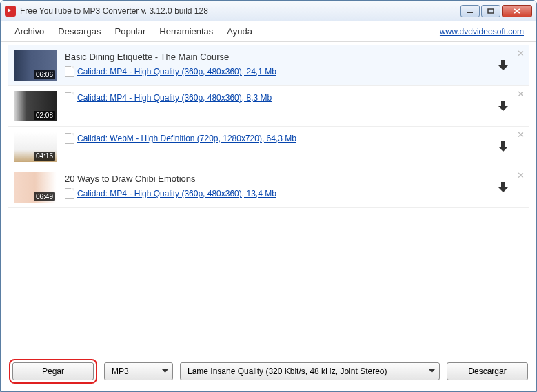 Image resolution: width=537 pixels, height=392 pixels. Describe the element at coordinates (277, 138) in the screenshot. I see `item-info: Calidad: WebM - High Definition (720p, 1…` at that location.